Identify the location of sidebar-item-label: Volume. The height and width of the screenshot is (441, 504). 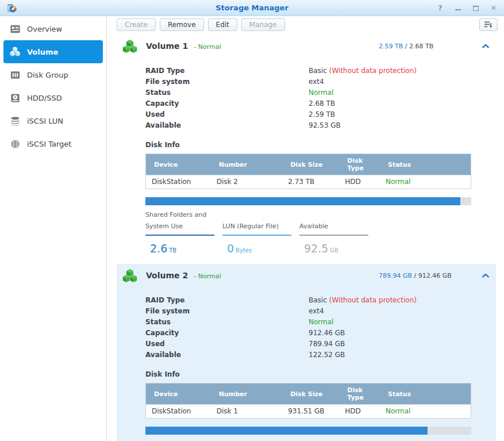
(43, 52).